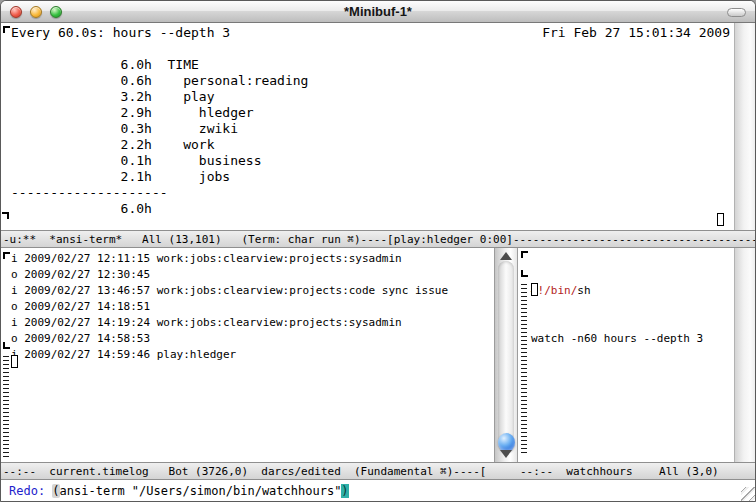 This screenshot has width=756, height=502. What do you see at coordinates (160, 137) in the screenshot?
I see `hours-report-text: 6.0h TIME 0.6h personal:reading 3.2h pla…` at bounding box center [160, 137].